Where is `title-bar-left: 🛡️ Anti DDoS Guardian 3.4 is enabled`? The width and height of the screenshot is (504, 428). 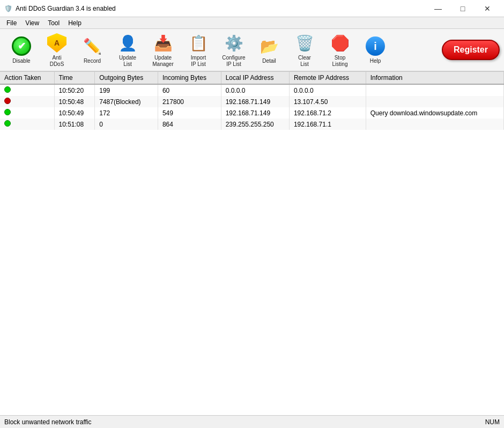 title-bar-left: 🛡️ Anti DDoS Guardian 3.4 is enabled is located at coordinates (60, 9).